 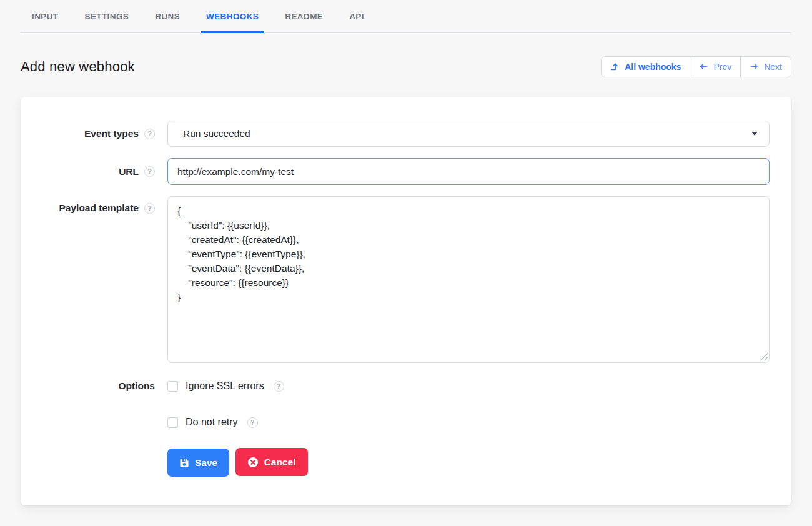 What do you see at coordinates (773, 67) in the screenshot?
I see `next-label: Next` at bounding box center [773, 67].